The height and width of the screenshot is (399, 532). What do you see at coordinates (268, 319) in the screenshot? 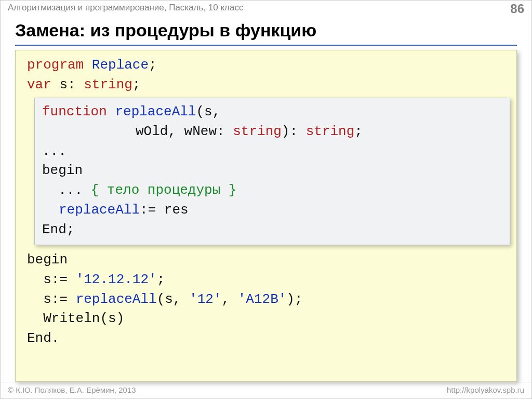
I see `code-line: Writeln(s)` at bounding box center [268, 319].